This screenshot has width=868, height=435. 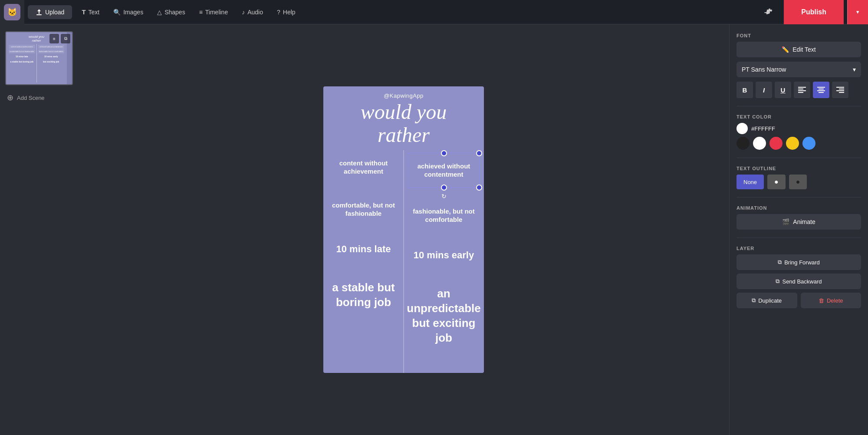 I want to click on color-swatch-red, so click(x=776, y=143).